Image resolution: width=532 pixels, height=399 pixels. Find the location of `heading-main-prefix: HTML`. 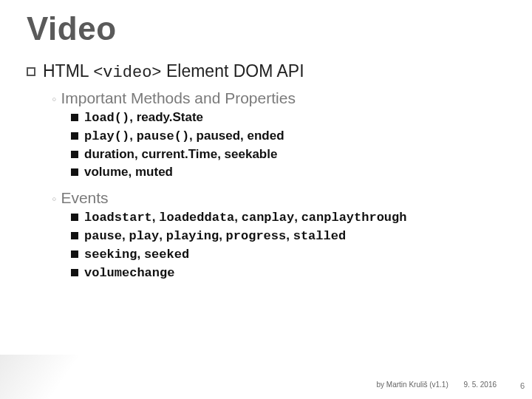

heading-main-prefix: HTML is located at coordinates (68, 71).